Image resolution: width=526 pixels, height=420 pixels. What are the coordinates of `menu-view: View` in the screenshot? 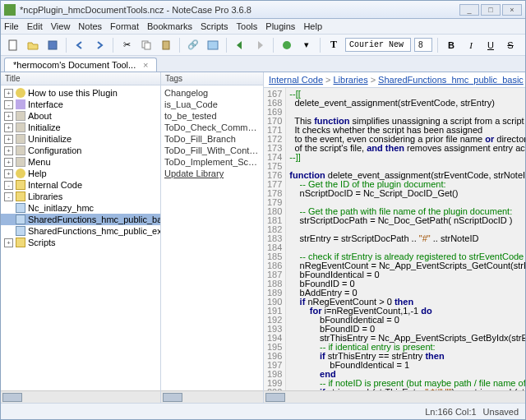 It's located at (61, 26).